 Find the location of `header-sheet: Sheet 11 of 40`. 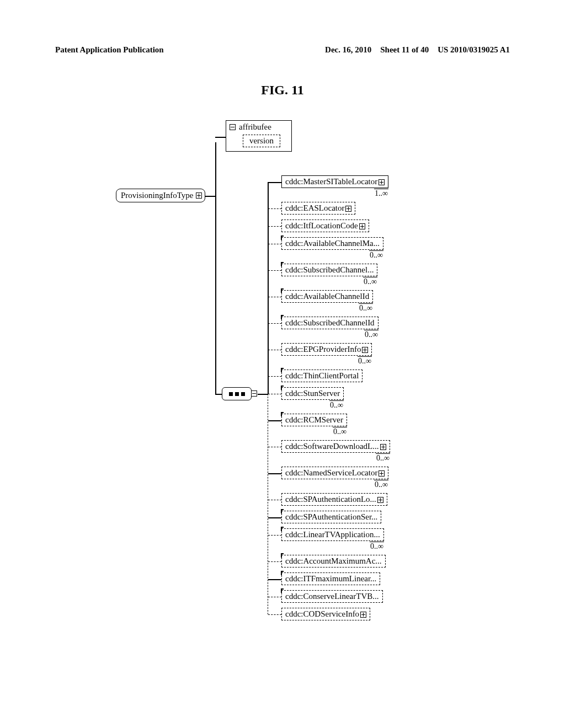

header-sheet: Sheet 11 of 40 is located at coordinates (404, 50).